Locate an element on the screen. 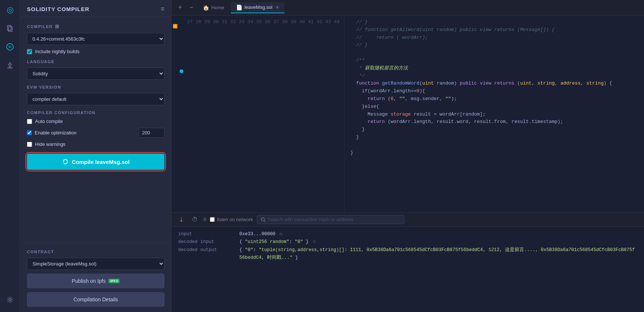 The width and height of the screenshot is (644, 312). compiler-config-section-label: COMPILER CONFIGURATION is located at coordinates (96, 113).